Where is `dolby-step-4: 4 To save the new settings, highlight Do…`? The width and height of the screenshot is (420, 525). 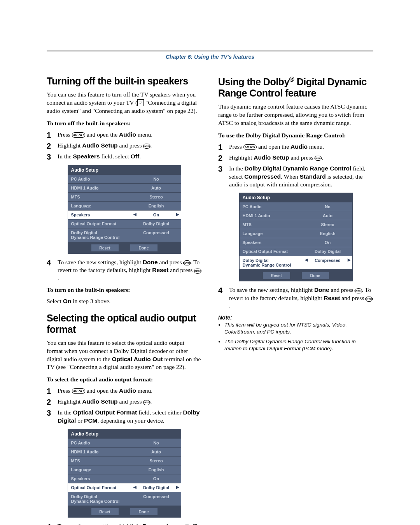 dolby-step-4: 4 To save the new settings, highlight Do… is located at coordinates (296, 298).